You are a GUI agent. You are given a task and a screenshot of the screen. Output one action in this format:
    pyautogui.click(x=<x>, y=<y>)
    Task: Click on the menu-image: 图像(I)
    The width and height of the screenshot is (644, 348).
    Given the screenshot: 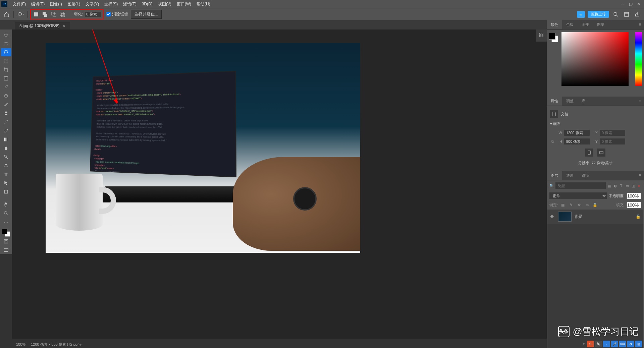 What is the action you would take?
    pyautogui.click(x=56, y=4)
    